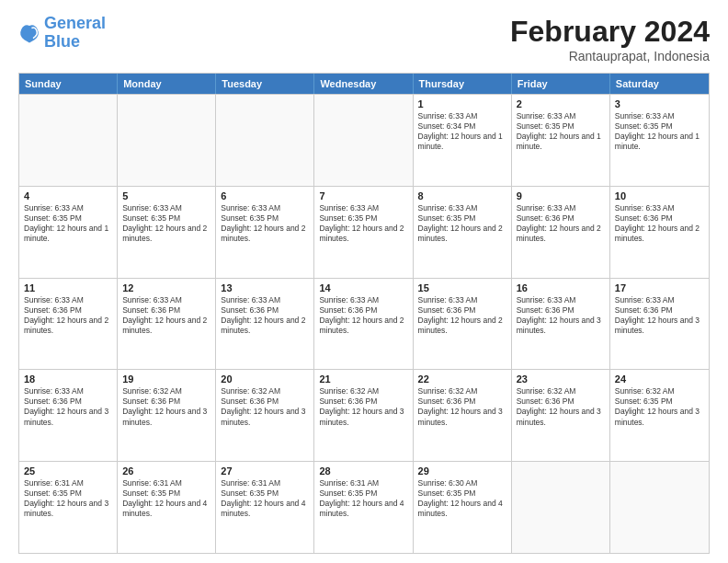 The image size is (728, 563). I want to click on day-number: 25, so click(68, 471).